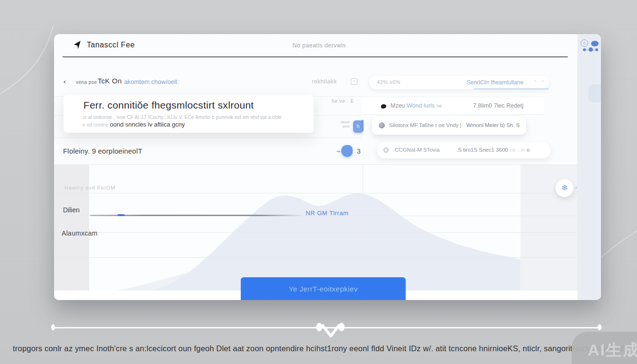  What do you see at coordinates (102, 151) in the screenshot?
I see `field-label: Floleiny. 9 eorploeineolT` at bounding box center [102, 151].